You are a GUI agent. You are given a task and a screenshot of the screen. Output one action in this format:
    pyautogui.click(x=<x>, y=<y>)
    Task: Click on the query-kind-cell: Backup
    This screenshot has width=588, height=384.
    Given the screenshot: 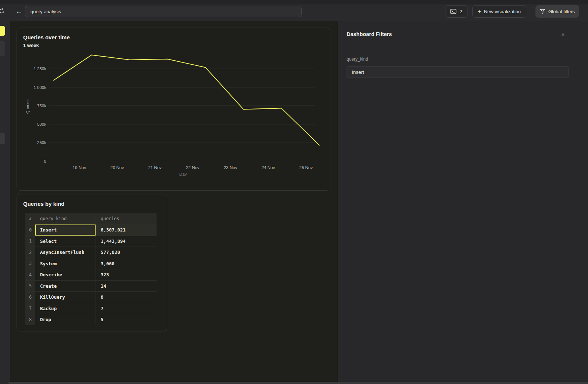 What is the action you would take?
    pyautogui.click(x=65, y=309)
    